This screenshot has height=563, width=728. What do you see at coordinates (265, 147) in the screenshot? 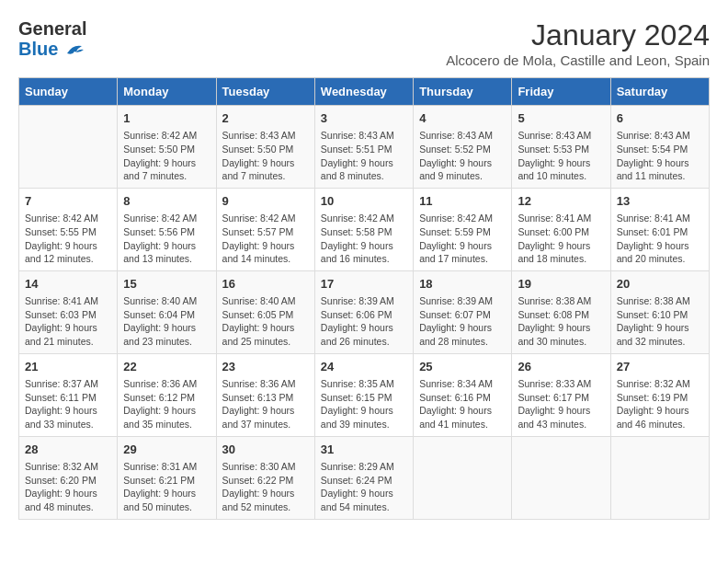
I see `calendar-cell: 2Sunrise: 8:43 AM Sunset: 5:50 PM Daylig…` at bounding box center [265, 147].